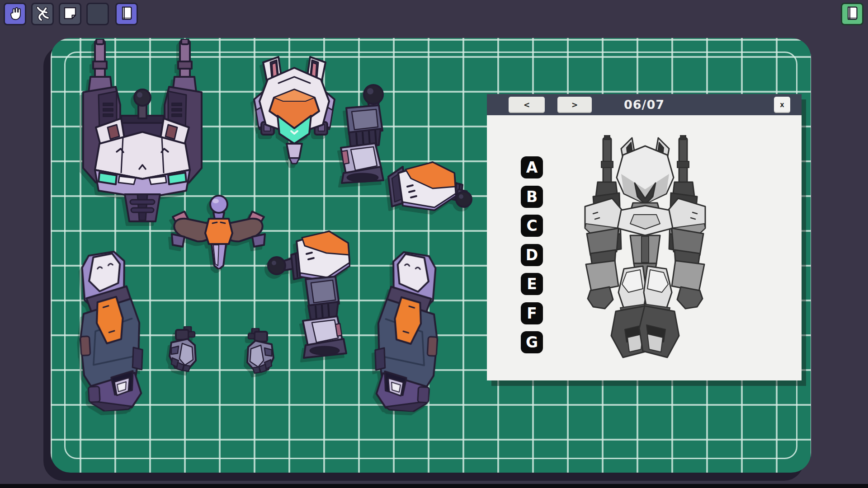  I want to click on page-indicator: 06/07, so click(644, 105).